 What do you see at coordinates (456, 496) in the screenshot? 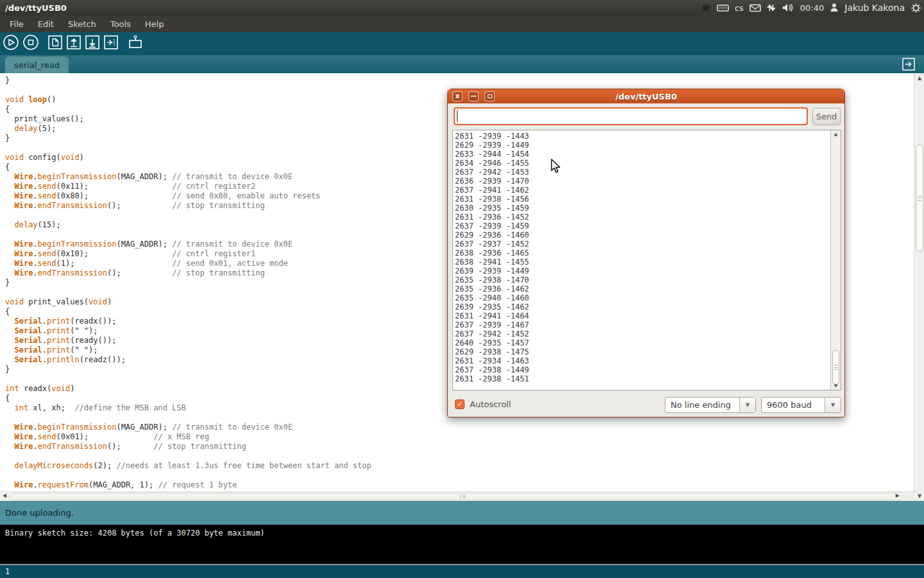
I see `editor-hscroll-thumb` at bounding box center [456, 496].